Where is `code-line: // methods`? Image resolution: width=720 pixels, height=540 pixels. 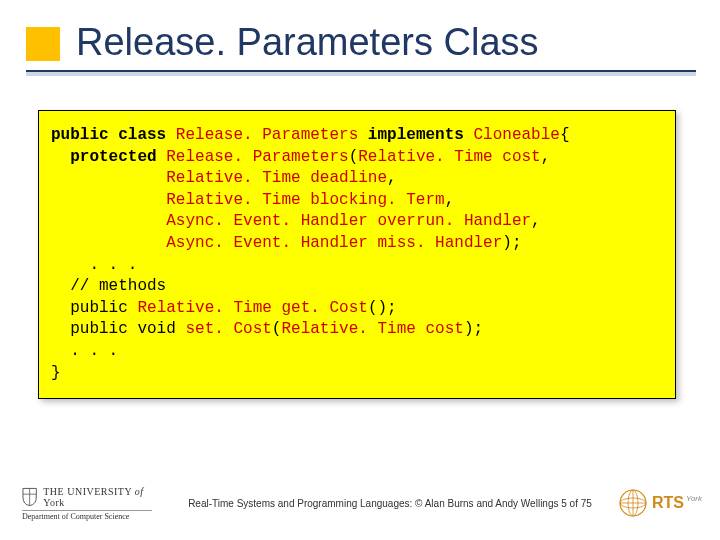
code-line: // methods is located at coordinates (357, 287).